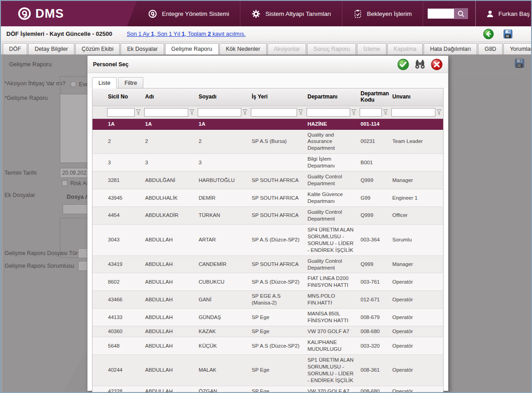 The width and height of the screenshot is (532, 393). I want to click on confirm-button, so click(403, 64).